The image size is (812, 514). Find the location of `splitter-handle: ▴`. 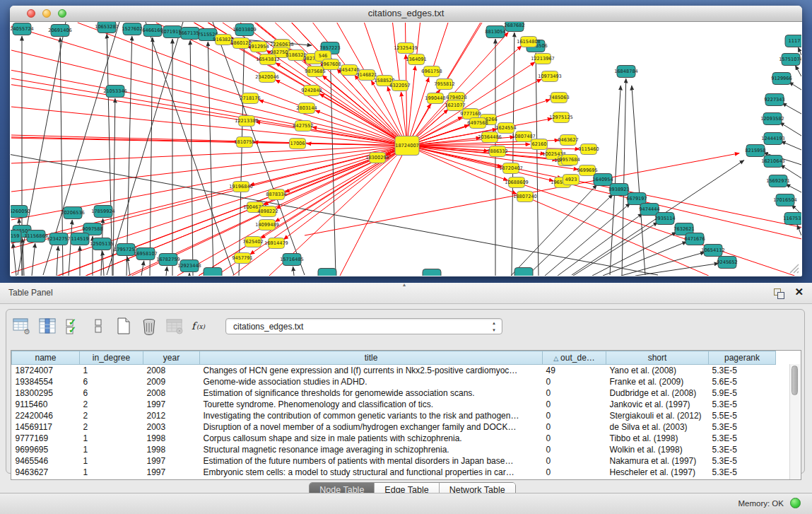

splitter-handle: ▴ is located at coordinates (404, 285).